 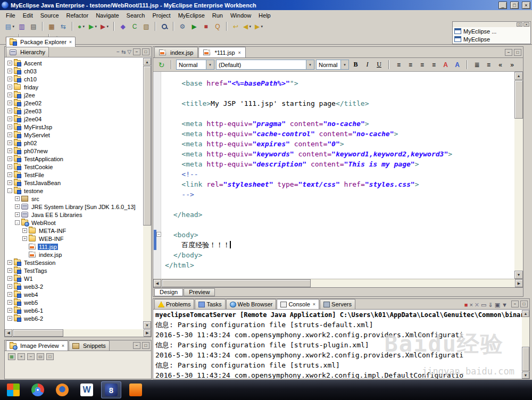 What do you see at coordinates (176, 52) in the screenshot?
I see `editor-tab-index-jsp: index.jsp` at bounding box center [176, 52].